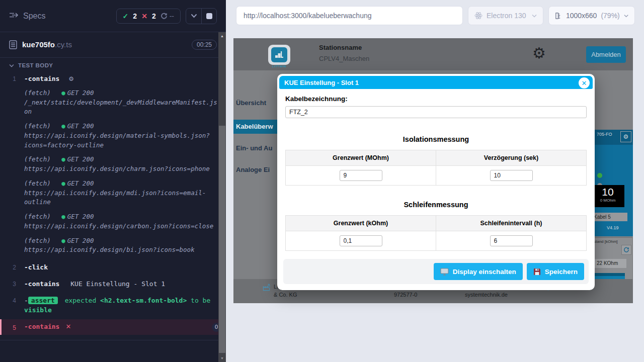  What do you see at coordinates (43, 301) in the screenshot?
I see `assert-badge: assert` at bounding box center [43, 301].